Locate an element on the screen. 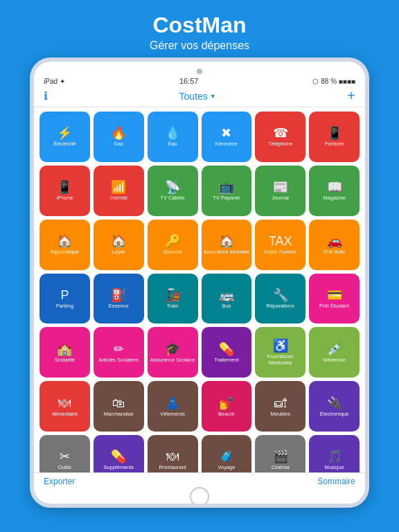 This screenshot has height=532, width=399. category-label: iPhone is located at coordinates (65, 198).